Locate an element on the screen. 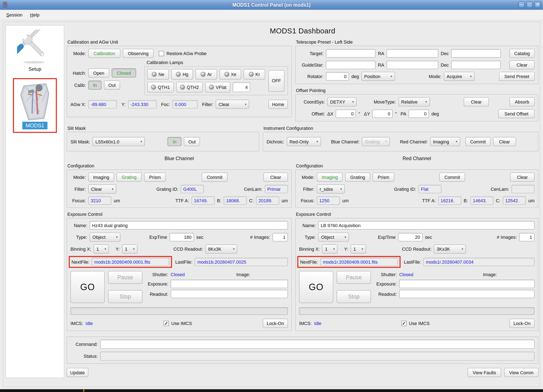  lamp-ne-button: Ne is located at coordinates (158, 74).